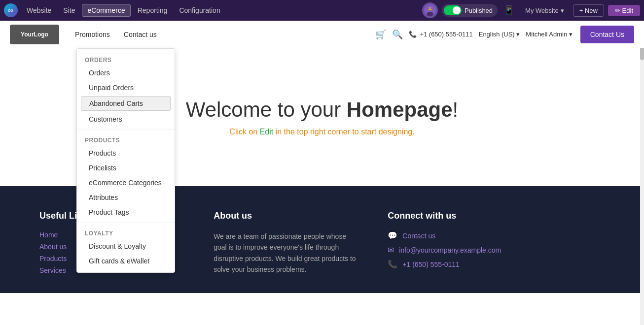 This screenshot has width=644, height=325. Describe the element at coordinates (496, 216) in the screenshot. I see `footer-connect-header: Connect with us` at that location.